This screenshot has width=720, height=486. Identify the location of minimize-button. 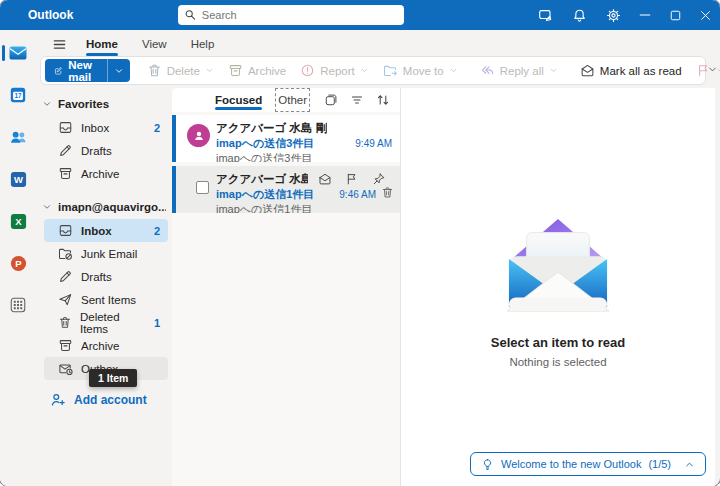
(645, 15).